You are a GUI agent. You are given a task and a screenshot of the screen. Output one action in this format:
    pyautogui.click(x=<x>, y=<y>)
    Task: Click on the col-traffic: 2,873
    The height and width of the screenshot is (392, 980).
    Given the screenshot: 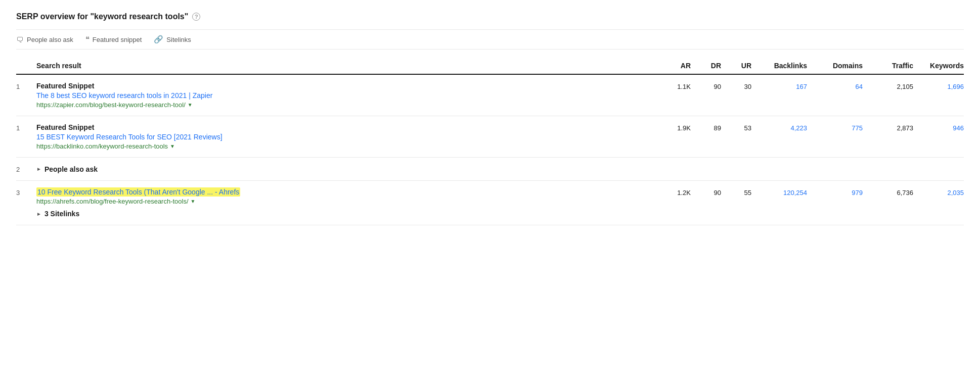 What is the action you would take?
    pyautogui.click(x=888, y=127)
    